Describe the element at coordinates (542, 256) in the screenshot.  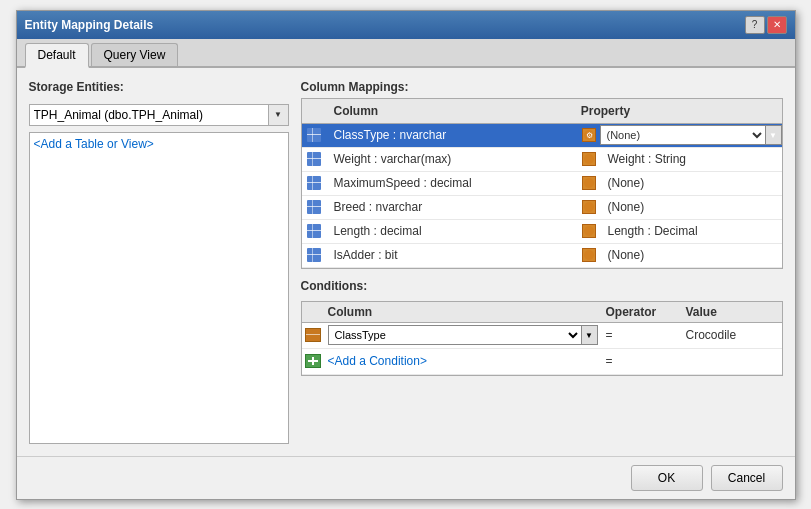
I see `table-row: IsAdder : bit (None)` at that location.